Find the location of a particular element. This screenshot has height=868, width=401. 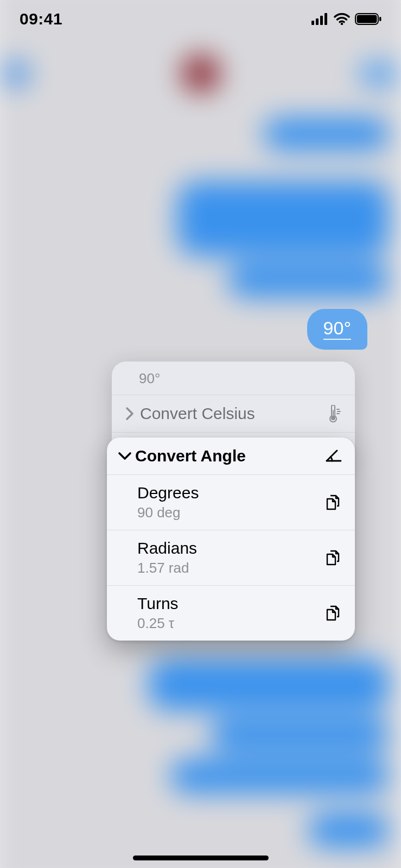

convert-celsius-label: Convert Celsius is located at coordinates (232, 414).